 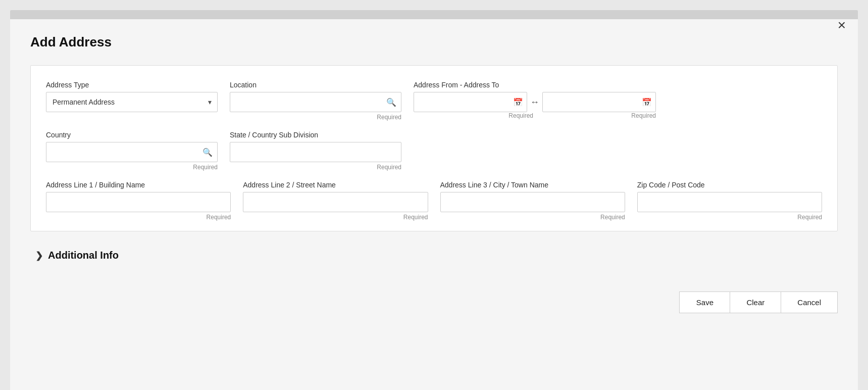 I want to click on address-type-group: Address Type Permanent Address Temporary…, so click(x=132, y=96).